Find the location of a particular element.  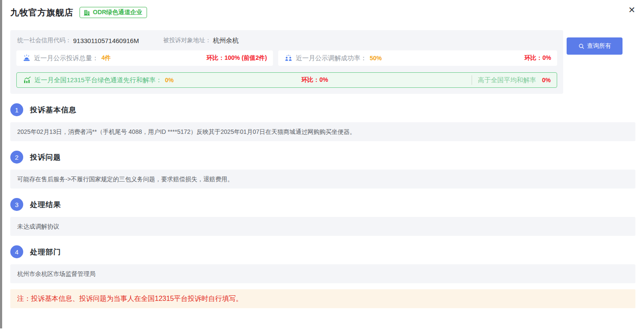

section-3-title: 处理结果 is located at coordinates (46, 205).